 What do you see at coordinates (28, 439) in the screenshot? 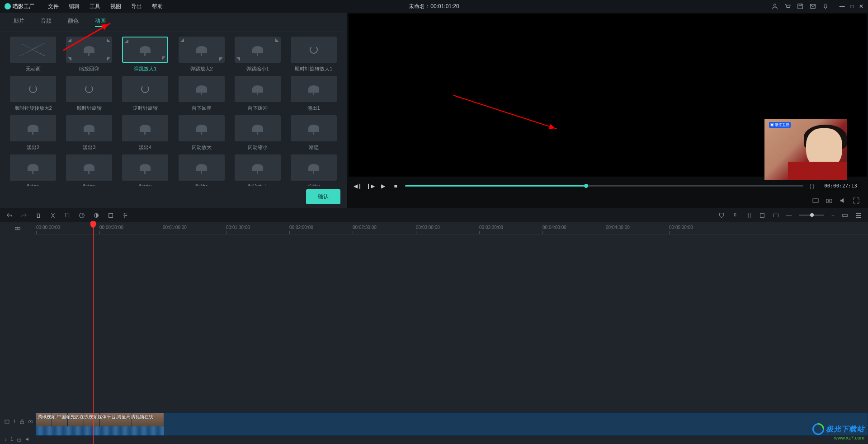
I see `speaker-icon` at bounding box center [28, 439].